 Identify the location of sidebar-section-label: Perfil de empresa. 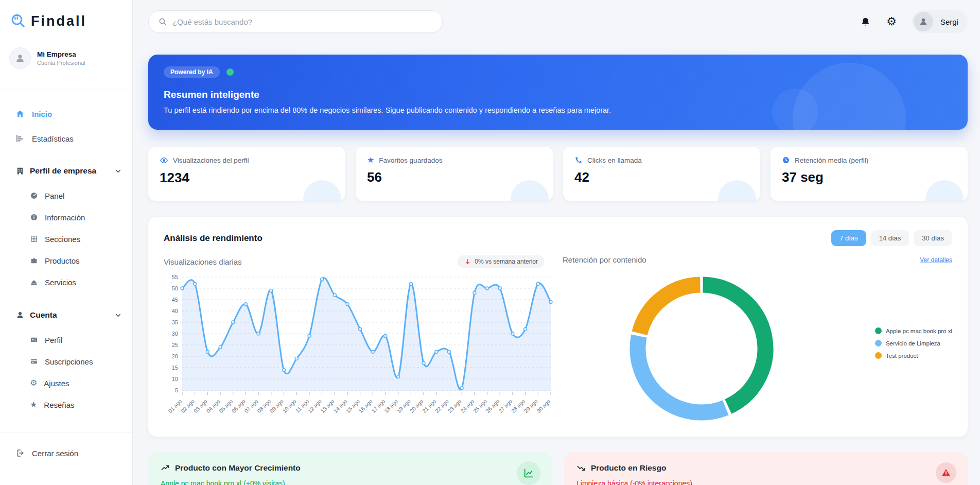
(63, 171).